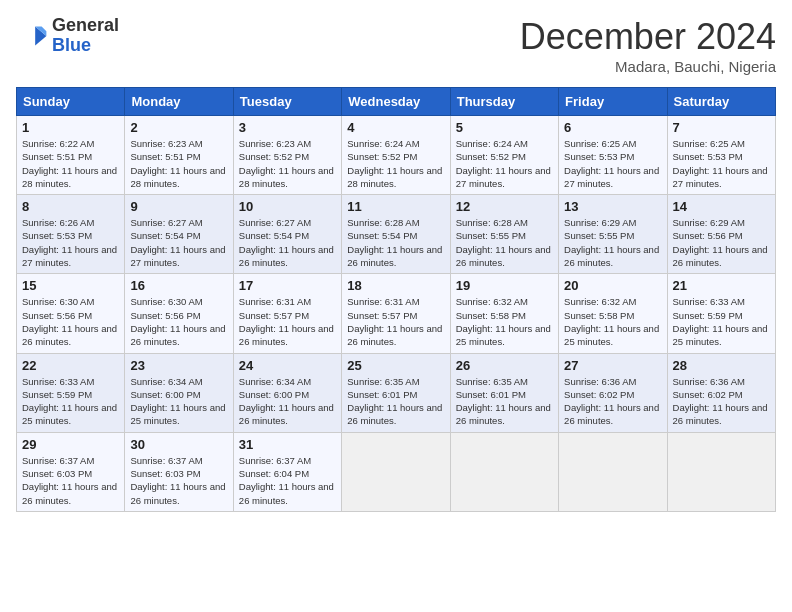 The height and width of the screenshot is (612, 792). Describe the element at coordinates (179, 472) in the screenshot. I see `calendar-cell: 30 Sunrise: 6:37 AMSunset: 6:03 PMDaylig…` at that location.